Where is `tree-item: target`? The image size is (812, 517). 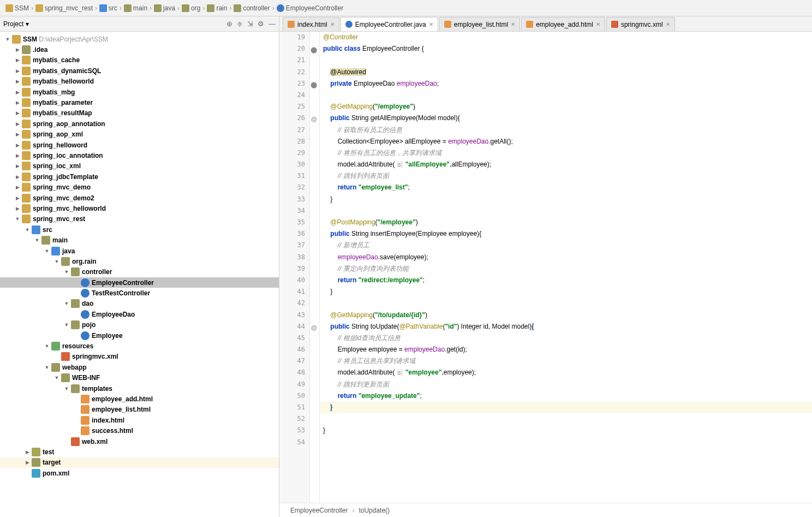 tree-item: target is located at coordinates (140, 463).